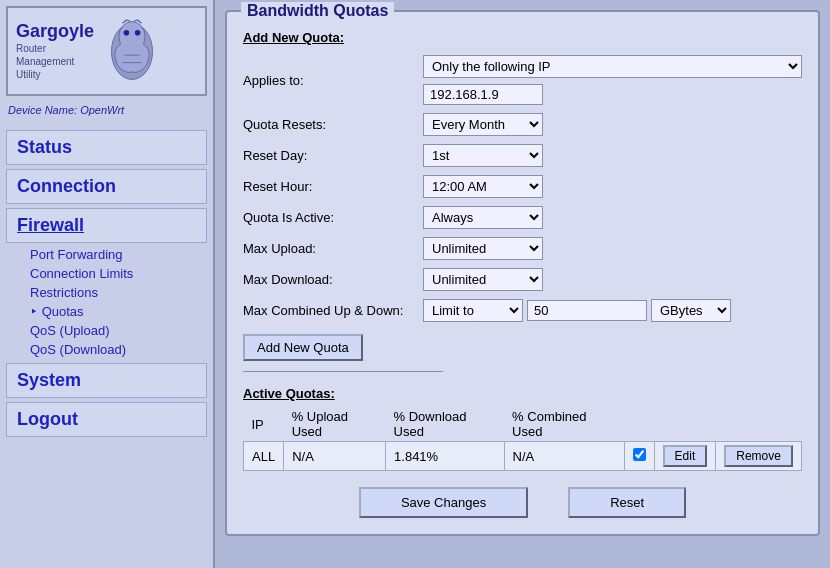  What do you see at coordinates (612, 186) in the screenshot?
I see `reset-hour-control: 12:00 AM` at bounding box center [612, 186].